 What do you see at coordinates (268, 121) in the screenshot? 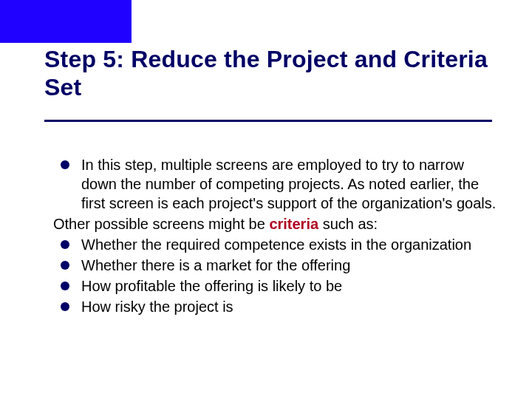
I see `title-underline` at bounding box center [268, 121].